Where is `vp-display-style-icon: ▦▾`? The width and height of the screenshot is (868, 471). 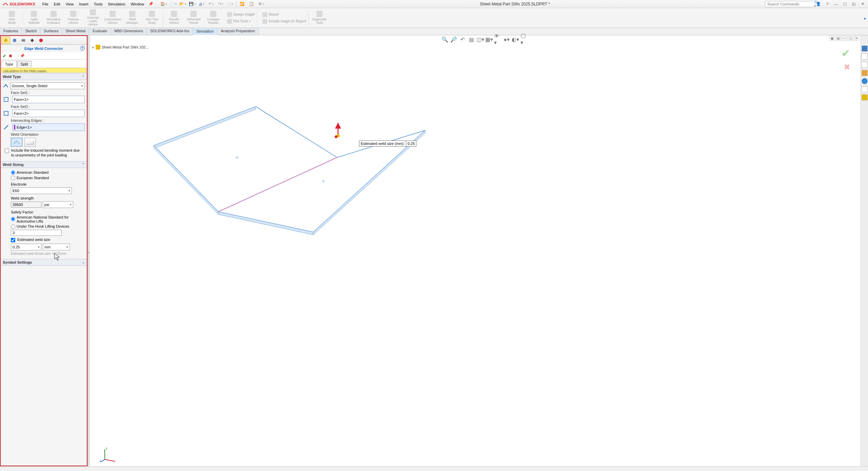 vp-display-style-icon: ▦▾ is located at coordinates (489, 39).